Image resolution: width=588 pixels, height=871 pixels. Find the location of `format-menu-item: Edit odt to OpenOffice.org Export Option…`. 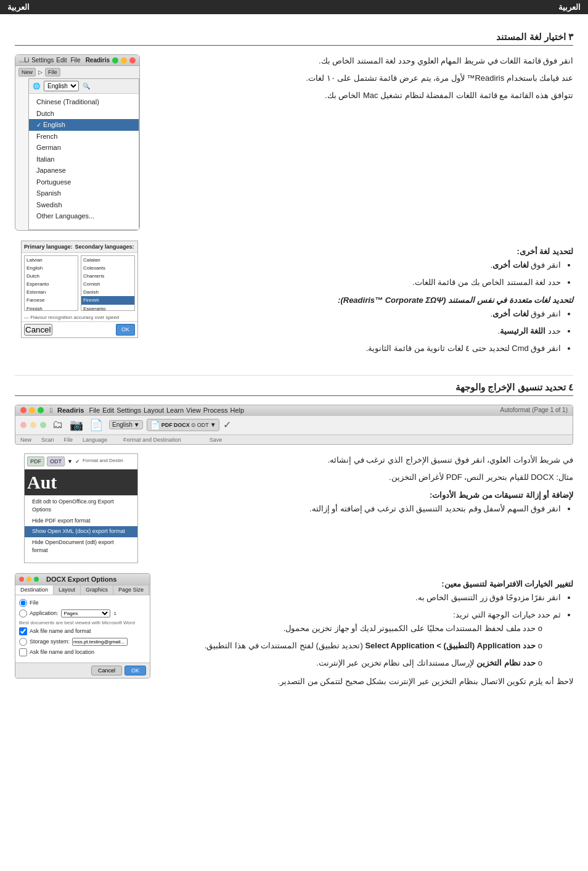

format-menu-item: Edit odt to OpenOffice.org Export Option… is located at coordinates (81, 506).